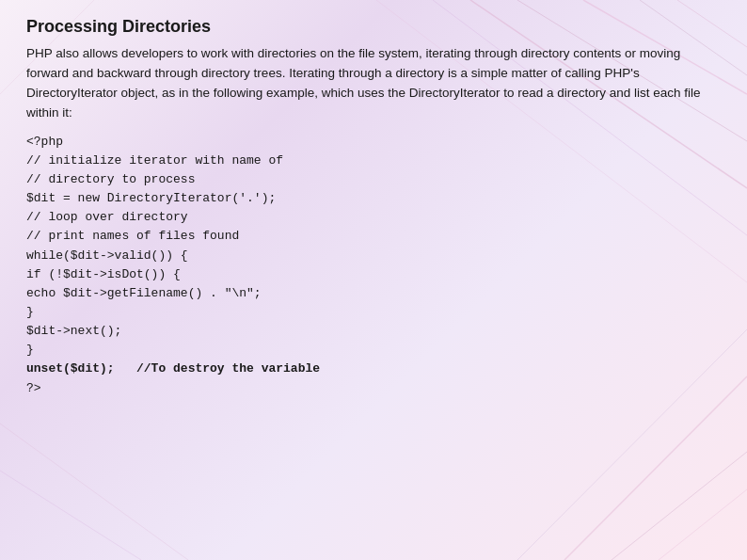  Describe the element at coordinates (374, 217) in the screenshot. I see `code-line: // loop over directory` at that location.